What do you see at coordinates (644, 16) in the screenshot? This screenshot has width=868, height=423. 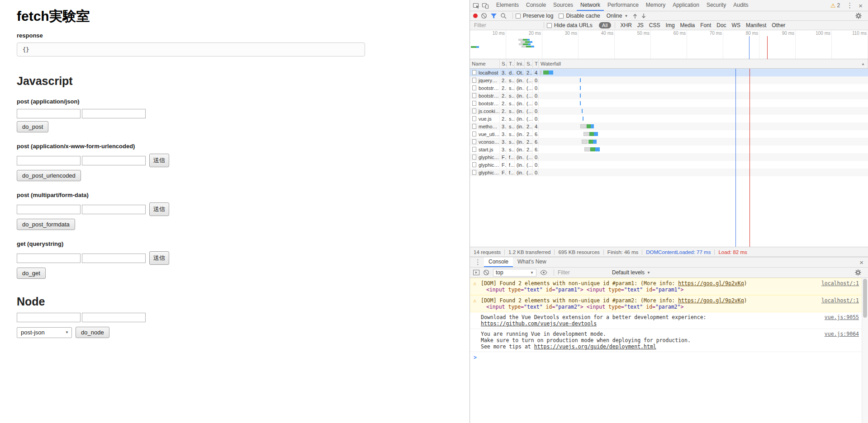 I see `export-har-icon` at bounding box center [644, 16].